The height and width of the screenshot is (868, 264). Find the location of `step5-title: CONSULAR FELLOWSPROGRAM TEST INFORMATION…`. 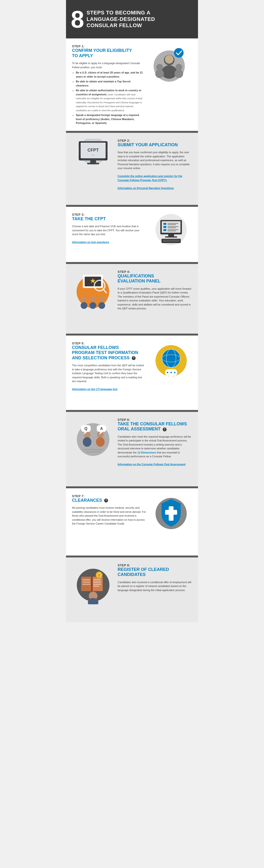

step5-title: CONSULAR FELLOWSPROGRAM TEST INFORMATION… is located at coordinates (109, 353).